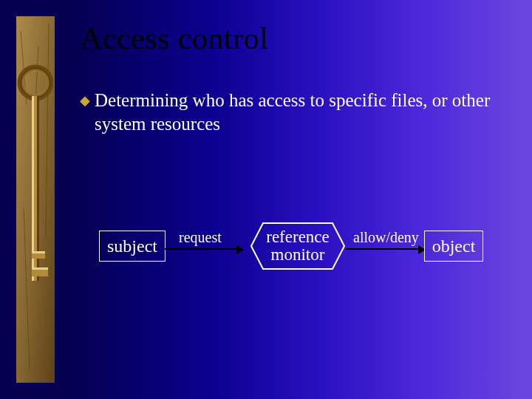 The width and height of the screenshot is (532, 399). I want to click on request-label: request, so click(200, 238).